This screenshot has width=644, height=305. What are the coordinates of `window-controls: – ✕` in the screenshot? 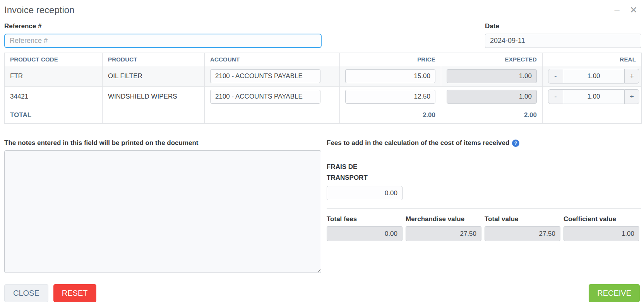 It's located at (628, 9).